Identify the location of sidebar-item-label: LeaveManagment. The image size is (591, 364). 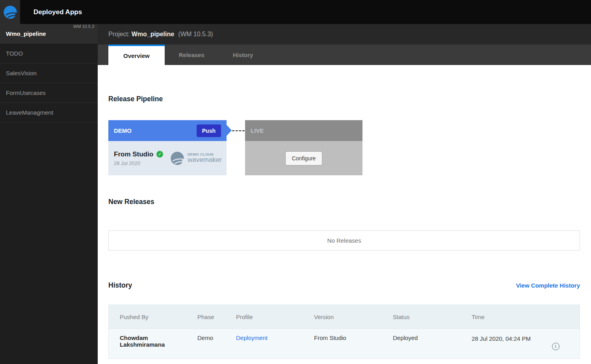
(30, 113).